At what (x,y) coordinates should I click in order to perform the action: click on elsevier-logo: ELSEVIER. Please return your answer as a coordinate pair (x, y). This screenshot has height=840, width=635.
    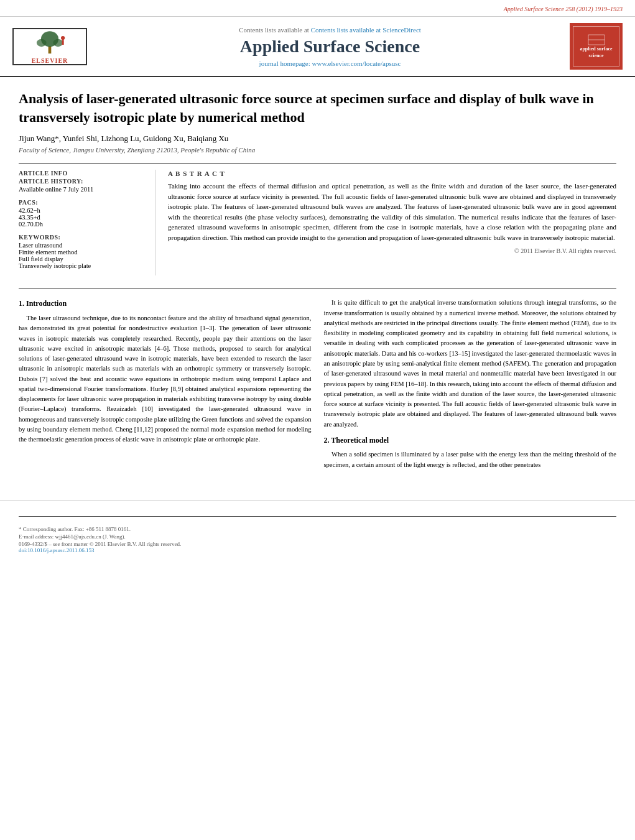
    Looking at the image, I should click on (50, 47).